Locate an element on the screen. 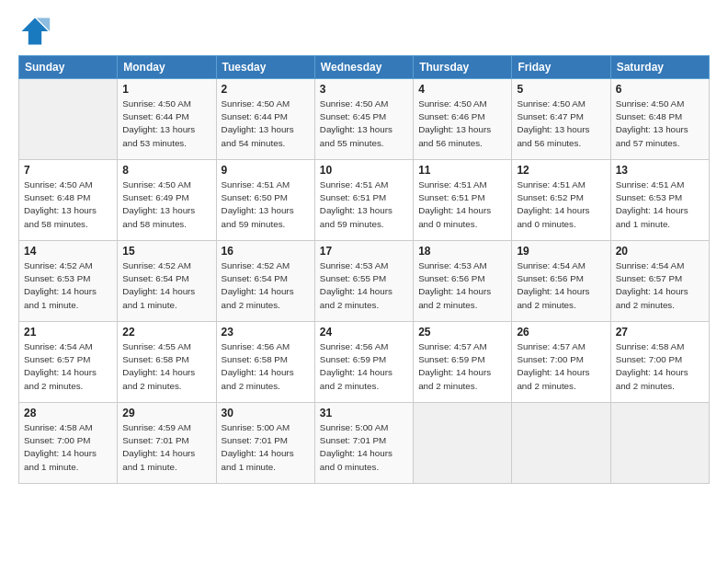  calendar-cell: 16 Sunrise: 4:52 AM Sunset: 6:54 PM Dayl… is located at coordinates (265, 282).